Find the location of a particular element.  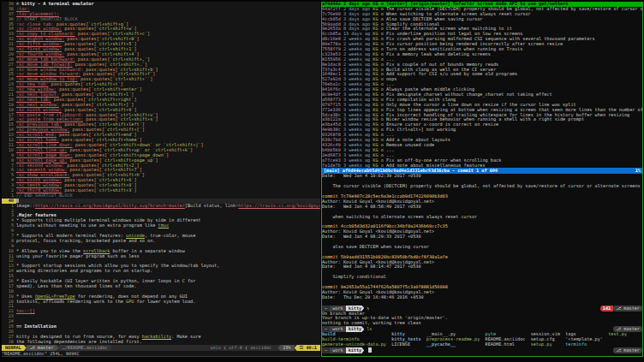

gitlog-statusbar: [main] af0d44ecab05d01b6bc0ad4e1d331ebc9… is located at coordinates (482, 171).